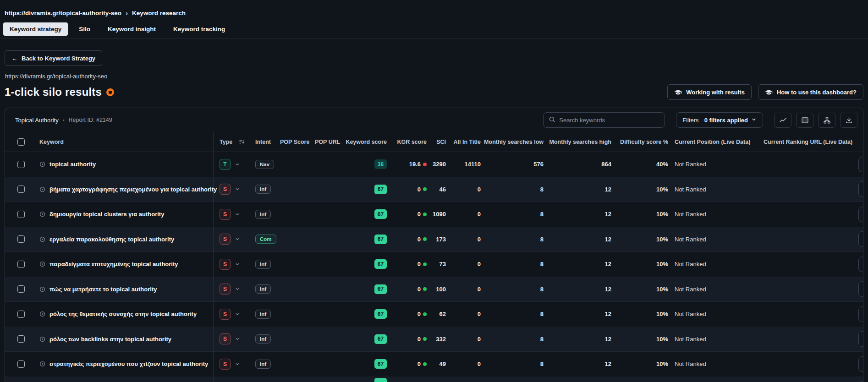 The image size is (868, 382). What do you see at coordinates (783, 120) in the screenshot?
I see `trend-chart-button` at bounding box center [783, 120].